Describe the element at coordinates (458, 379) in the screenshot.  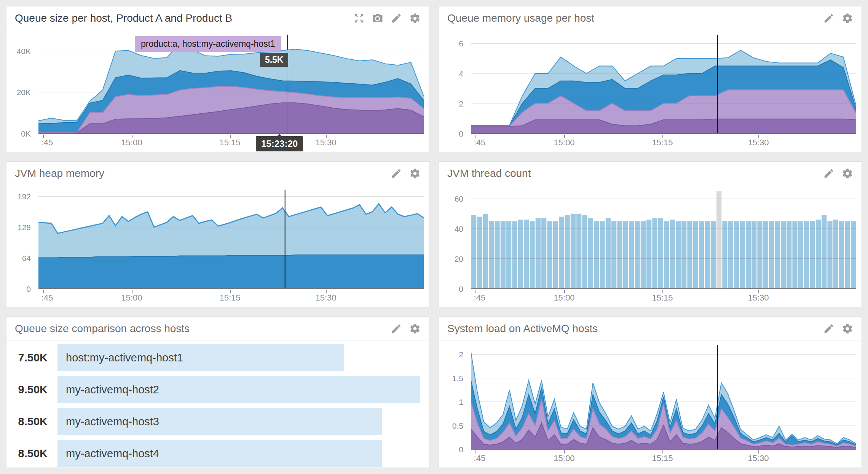
I see `y-tick-label: 1.5` at that location.